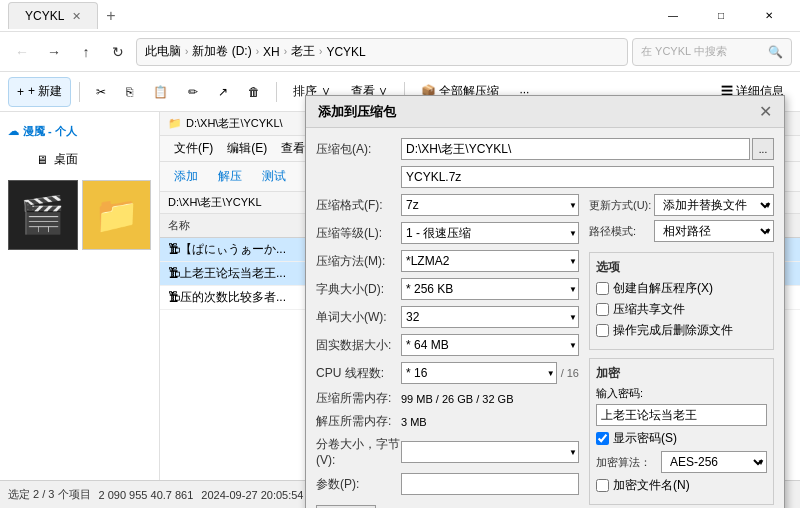 This screenshot has height=508, width=800. Describe the element at coordinates (714, 231) in the screenshot. I see `path-mode-select-wrap: 相对路径 ▼` at that location.